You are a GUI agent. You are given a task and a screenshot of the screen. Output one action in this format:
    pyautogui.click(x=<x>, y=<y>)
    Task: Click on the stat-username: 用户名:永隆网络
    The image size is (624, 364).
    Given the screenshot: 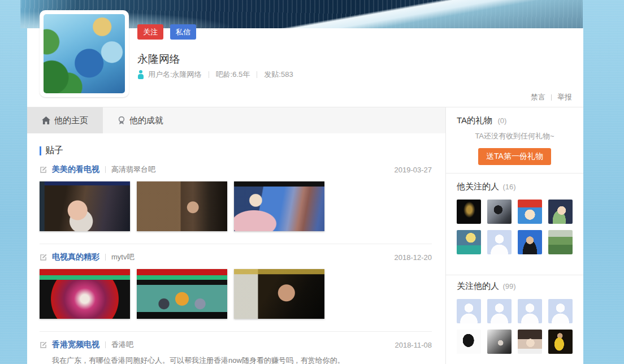 What is the action you would take?
    pyautogui.click(x=175, y=75)
    